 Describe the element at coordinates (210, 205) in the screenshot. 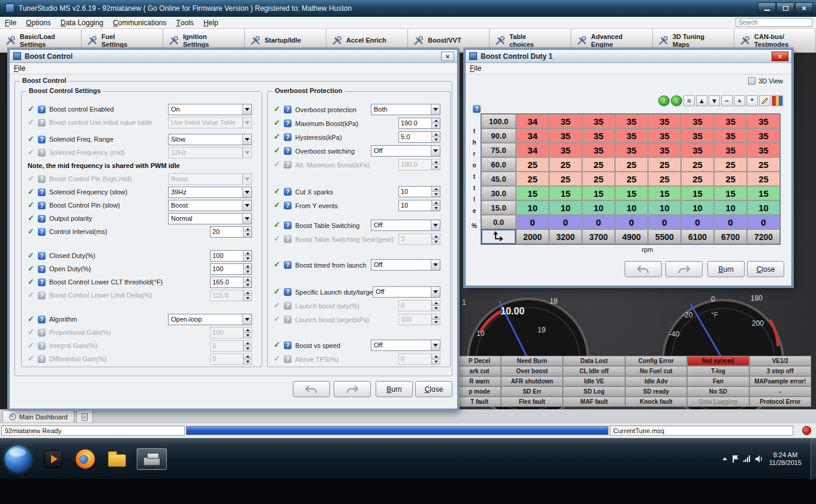

I see `dropdown-boost-control-pin-slow: Boost` at that location.